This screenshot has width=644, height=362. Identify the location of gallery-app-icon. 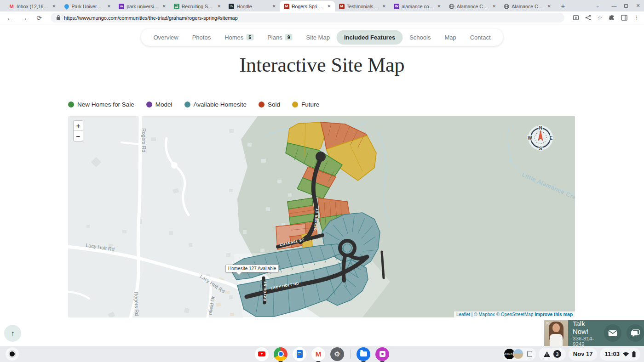
(382, 354).